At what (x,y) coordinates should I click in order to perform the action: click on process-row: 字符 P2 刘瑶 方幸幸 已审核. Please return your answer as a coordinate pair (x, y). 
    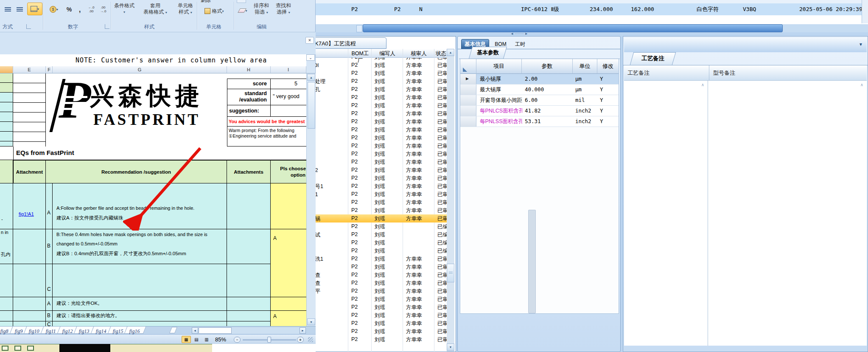
    Looking at the image, I should click on (372, 138).